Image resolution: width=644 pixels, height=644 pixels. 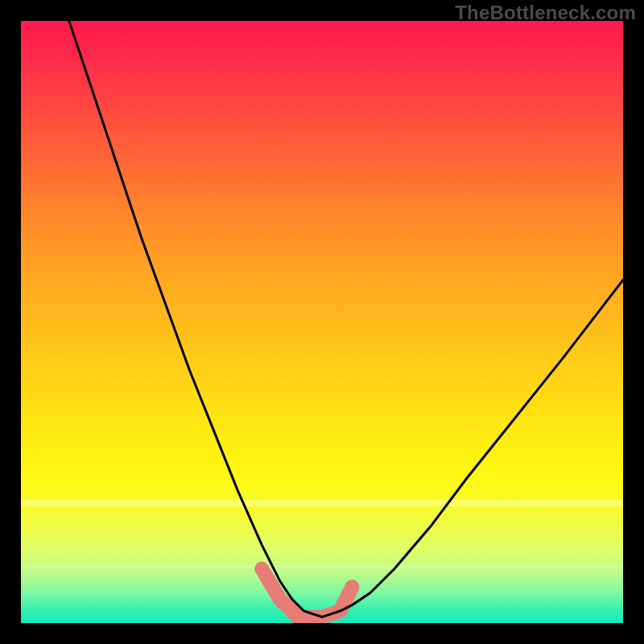 I want to click on min-marker-path, so click(x=307, y=593).